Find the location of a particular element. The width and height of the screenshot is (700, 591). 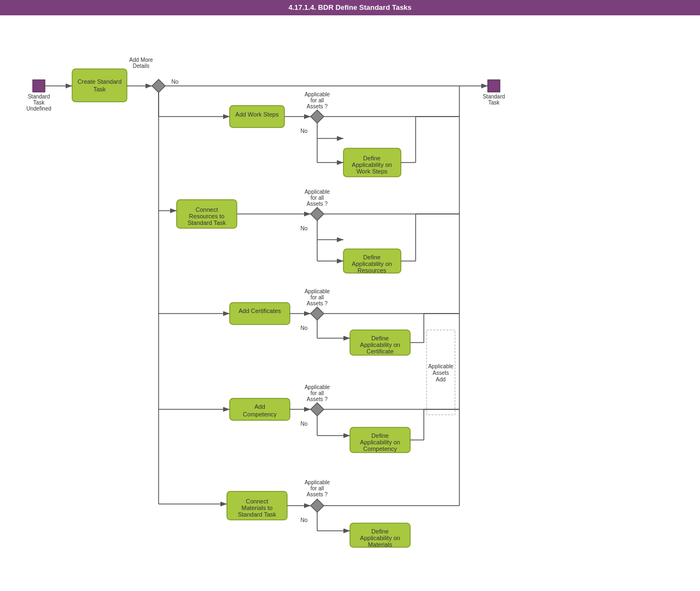

start-label: Standard is located at coordinates (39, 96).